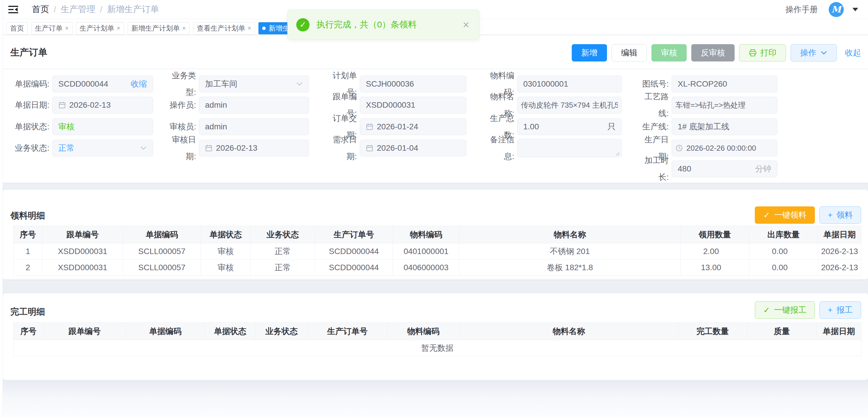  I want to click on follow-no-input: XSDD000031, so click(413, 105).